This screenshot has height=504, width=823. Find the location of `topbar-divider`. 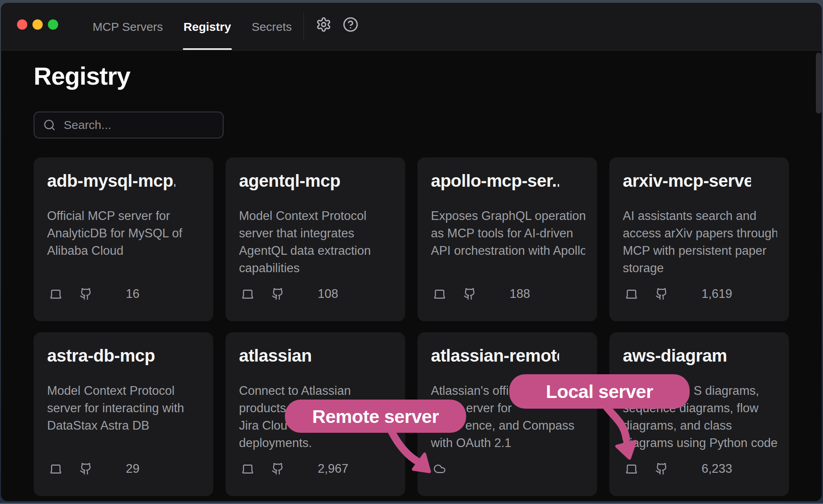

topbar-divider is located at coordinates (304, 27).